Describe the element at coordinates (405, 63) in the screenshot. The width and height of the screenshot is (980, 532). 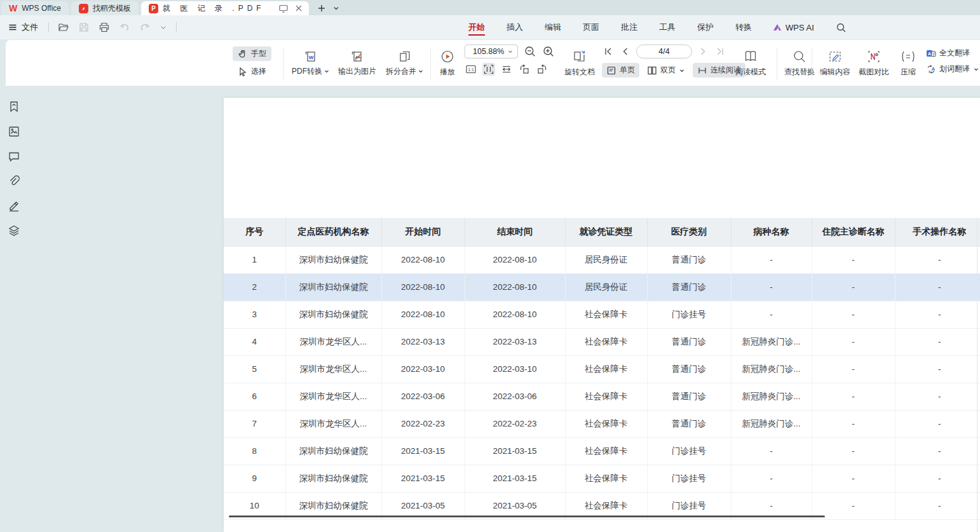
I see `split-merge-button: 拆分合并` at that location.